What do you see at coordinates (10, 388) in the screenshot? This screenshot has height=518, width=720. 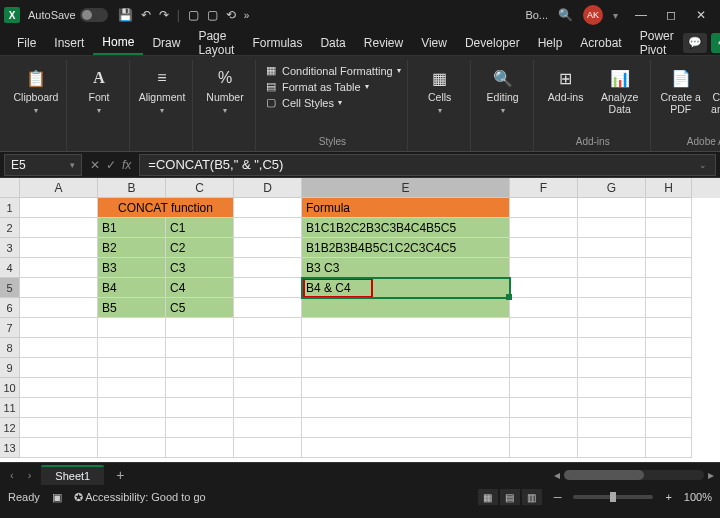 I see `row-header: 10` at bounding box center [10, 388].